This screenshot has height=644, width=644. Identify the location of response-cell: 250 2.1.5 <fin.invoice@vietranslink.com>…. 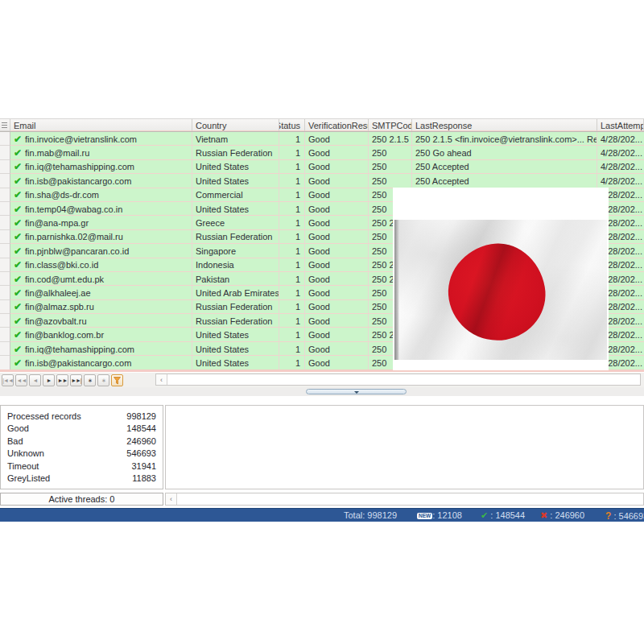
(505, 138).